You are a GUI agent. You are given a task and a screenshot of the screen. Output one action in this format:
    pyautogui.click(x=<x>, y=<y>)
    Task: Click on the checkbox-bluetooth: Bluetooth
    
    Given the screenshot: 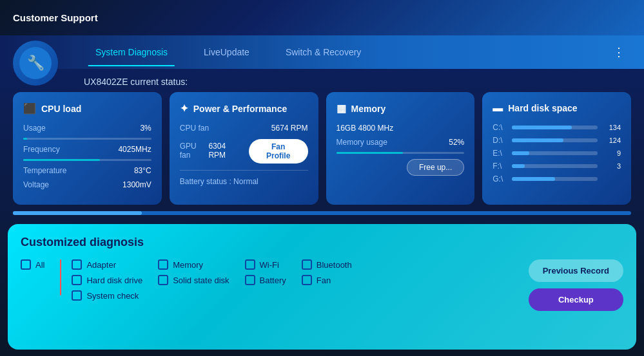 What is the action you would take?
    pyautogui.click(x=327, y=265)
    